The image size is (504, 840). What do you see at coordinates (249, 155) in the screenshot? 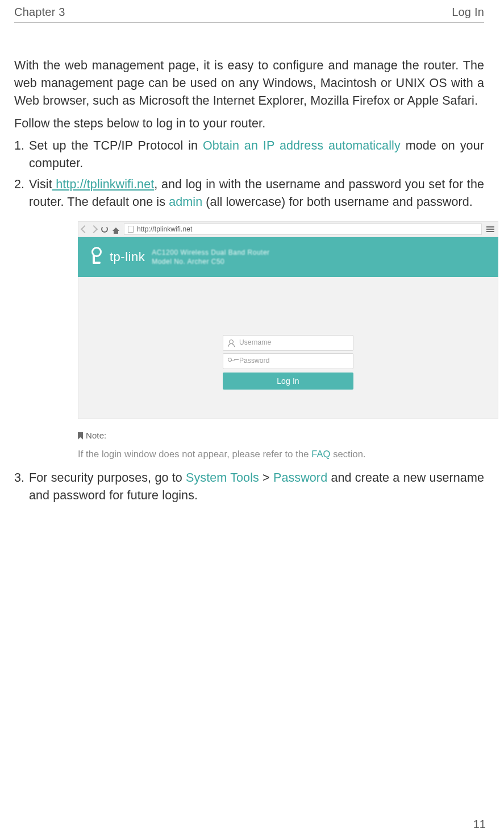
I see `step-1: Set up the TCP/IP Protocol in Obtain an …` at bounding box center [249, 155].